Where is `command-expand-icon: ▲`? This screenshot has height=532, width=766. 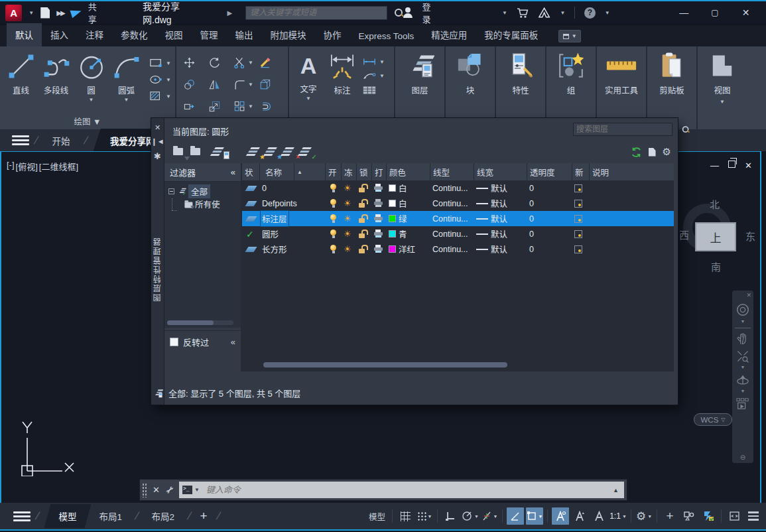 command-expand-icon: ▲ is located at coordinates (615, 490).